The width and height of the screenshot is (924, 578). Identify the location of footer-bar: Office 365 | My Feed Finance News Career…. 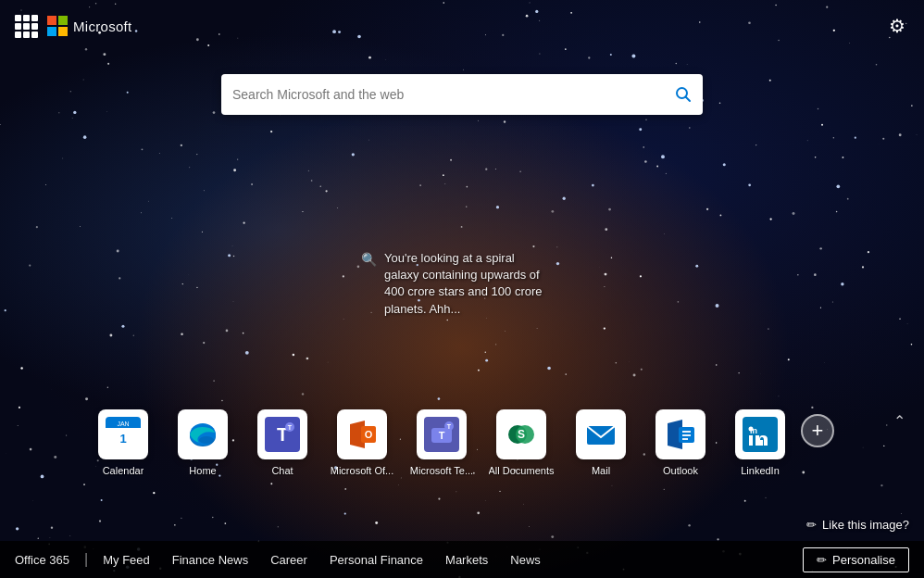
(462, 559).